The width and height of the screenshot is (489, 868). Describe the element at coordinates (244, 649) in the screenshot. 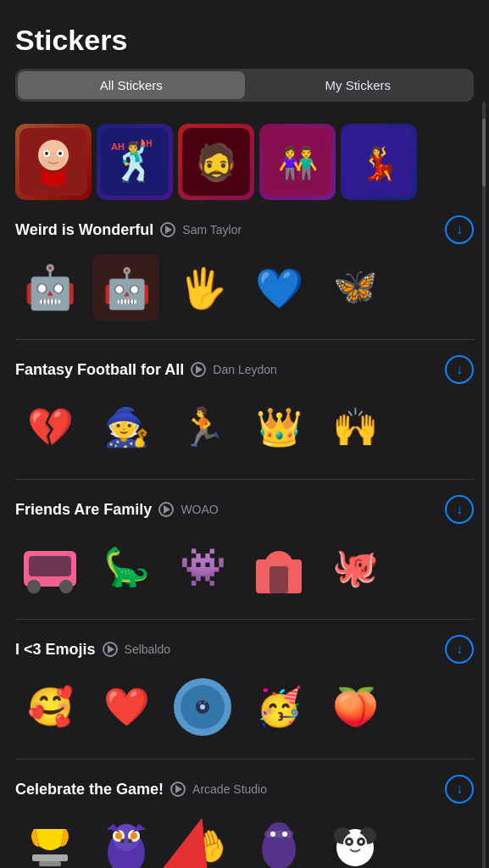

I see `section-header: I <3 Emojis Selbaldo ↓` at that location.